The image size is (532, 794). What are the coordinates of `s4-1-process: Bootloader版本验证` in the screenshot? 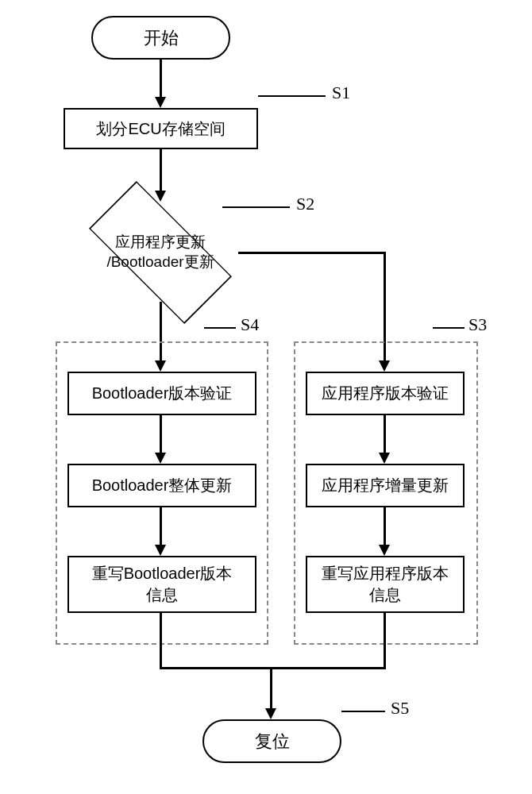 It's located at (162, 394).